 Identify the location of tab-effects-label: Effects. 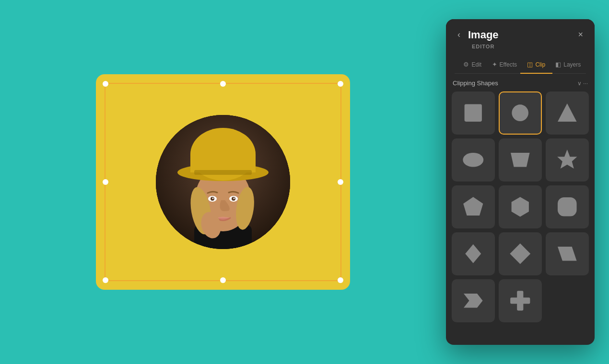
(508, 65).